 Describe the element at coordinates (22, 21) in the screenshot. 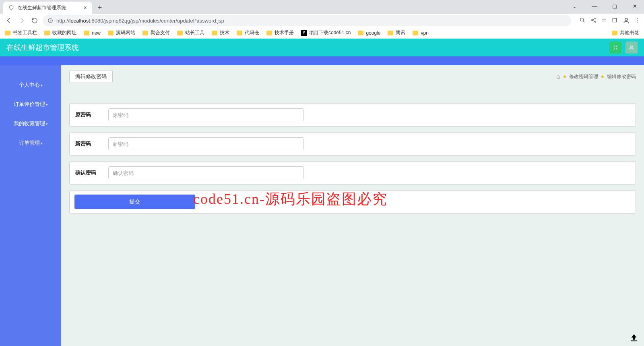

I see `nav-forward-icon` at that location.